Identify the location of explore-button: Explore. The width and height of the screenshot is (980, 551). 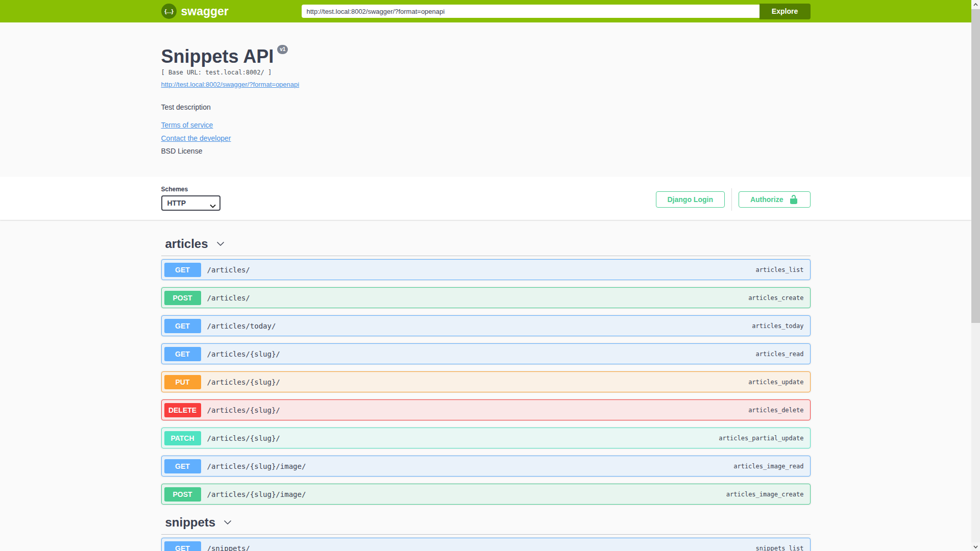
(785, 11).